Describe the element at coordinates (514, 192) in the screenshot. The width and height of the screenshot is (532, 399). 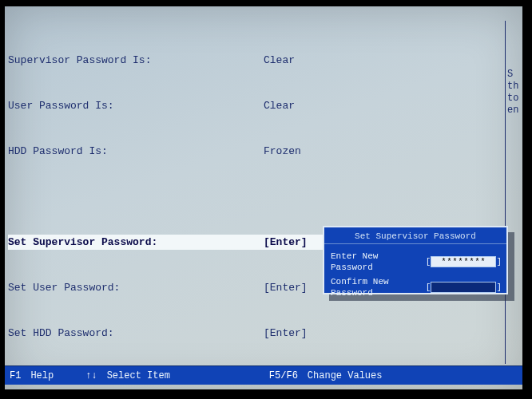
I see `help-pane: S th to en` at that location.